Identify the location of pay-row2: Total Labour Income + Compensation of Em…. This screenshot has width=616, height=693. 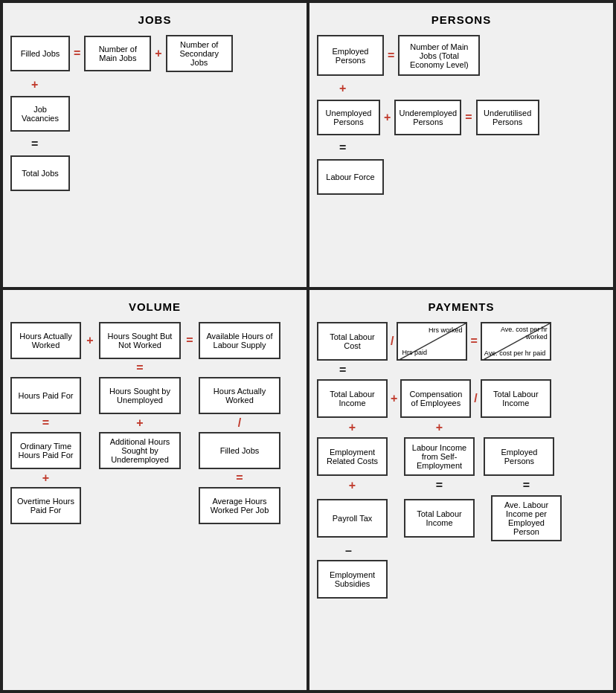
(461, 399).